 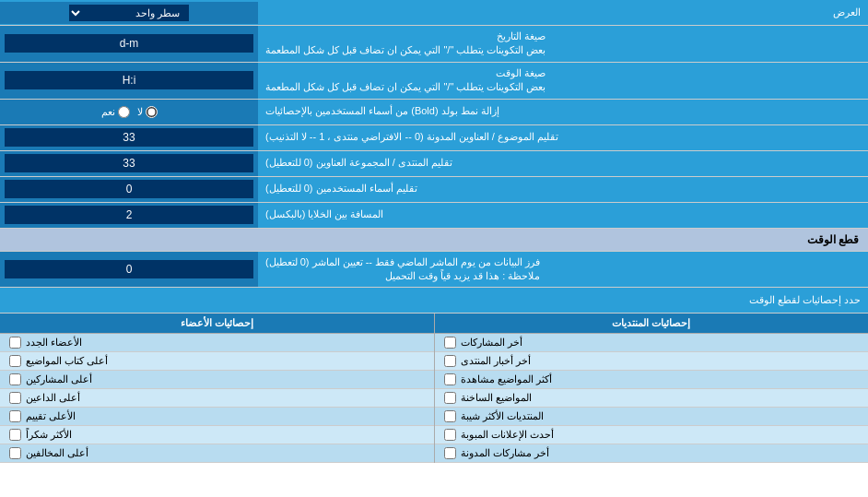 What do you see at coordinates (116, 112) in the screenshot?
I see `radio-yes-label-2: نعم` at bounding box center [116, 112].